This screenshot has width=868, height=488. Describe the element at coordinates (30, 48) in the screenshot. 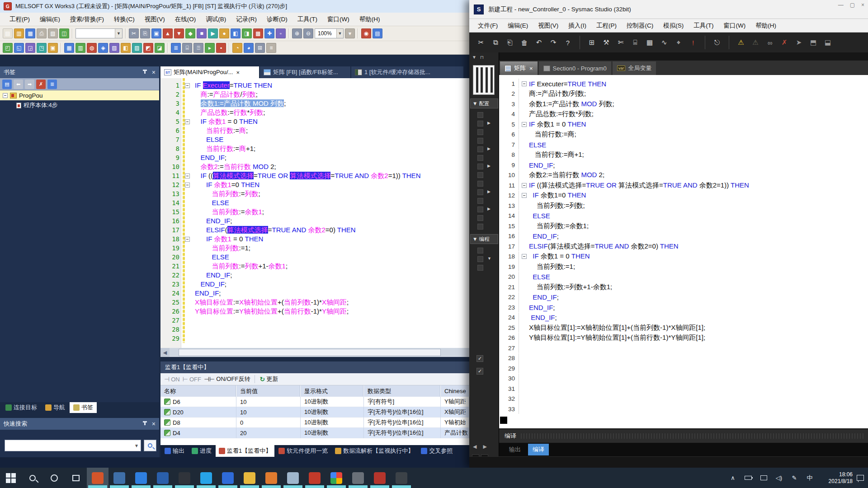

I see `toolbar-icon: ◲` at that location.